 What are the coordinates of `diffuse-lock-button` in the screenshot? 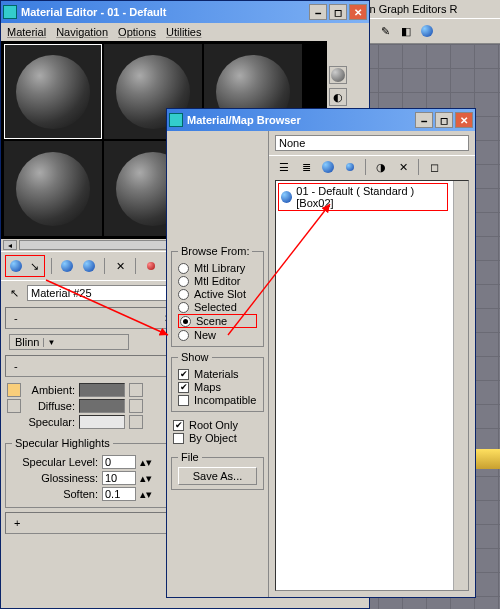 It's located at (14, 406).